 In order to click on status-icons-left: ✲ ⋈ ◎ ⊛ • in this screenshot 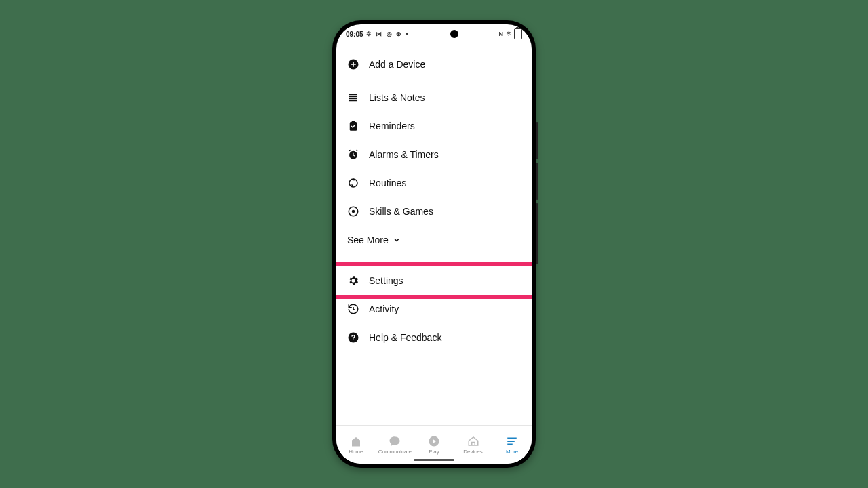, I will do `click(388, 34)`.